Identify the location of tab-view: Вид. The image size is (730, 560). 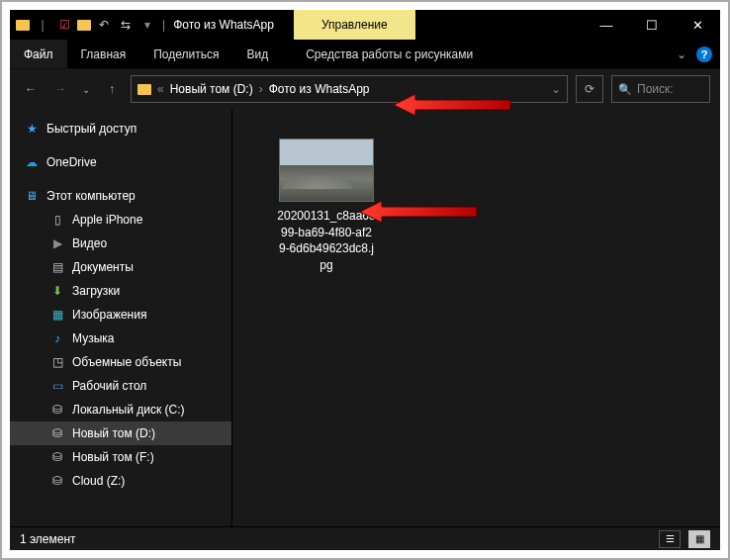
(257, 53).